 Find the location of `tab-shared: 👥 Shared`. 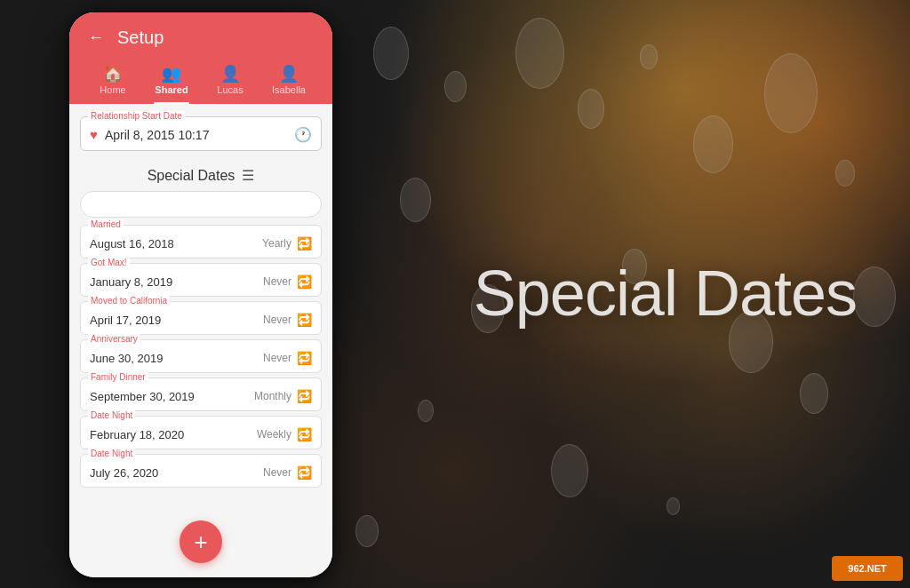

tab-shared: 👥 Shared is located at coordinates (172, 82).